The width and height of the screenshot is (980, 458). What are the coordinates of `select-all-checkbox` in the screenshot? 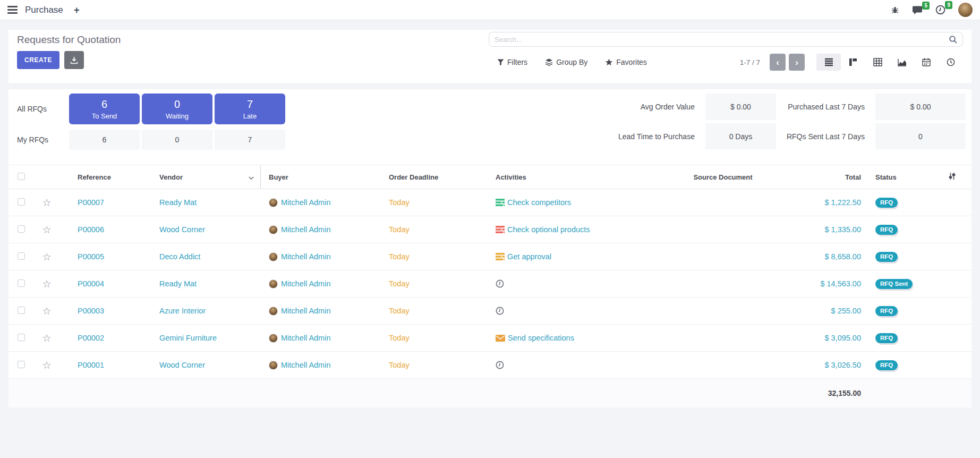 It's located at (21, 176).